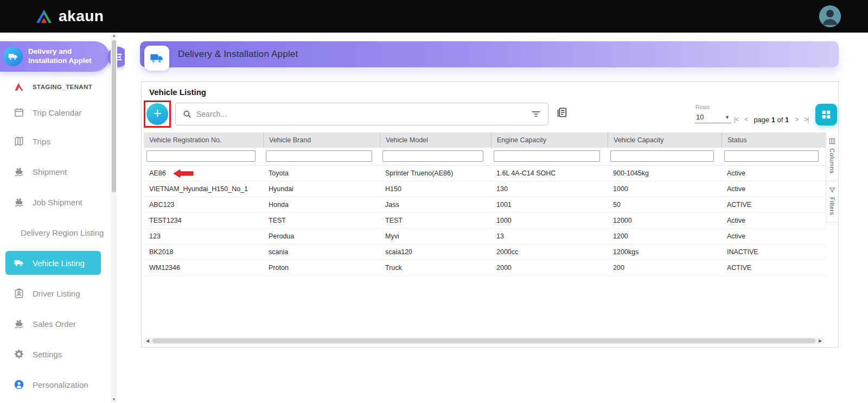 This screenshot has height=403, width=868. I want to click on table-cell: 50, so click(665, 205).